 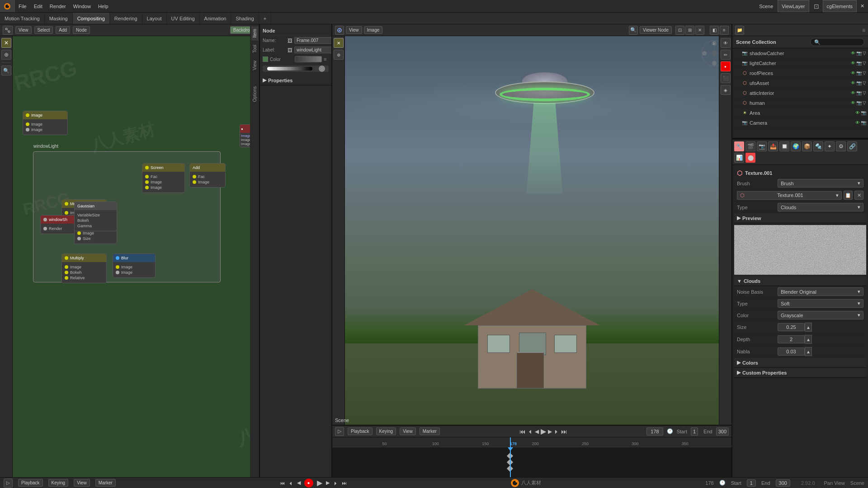 I want to click on item-visibility-icon: 👁, so click(x=853, y=53).